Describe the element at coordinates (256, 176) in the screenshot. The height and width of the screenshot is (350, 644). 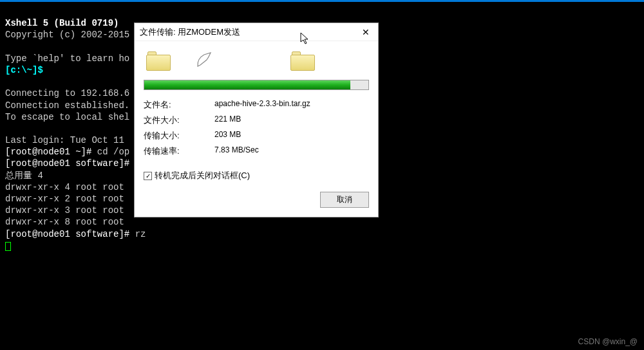
I see `close-on-complete-checkbox: ✓ 转机完成后关闭对话框(C)` at that location.